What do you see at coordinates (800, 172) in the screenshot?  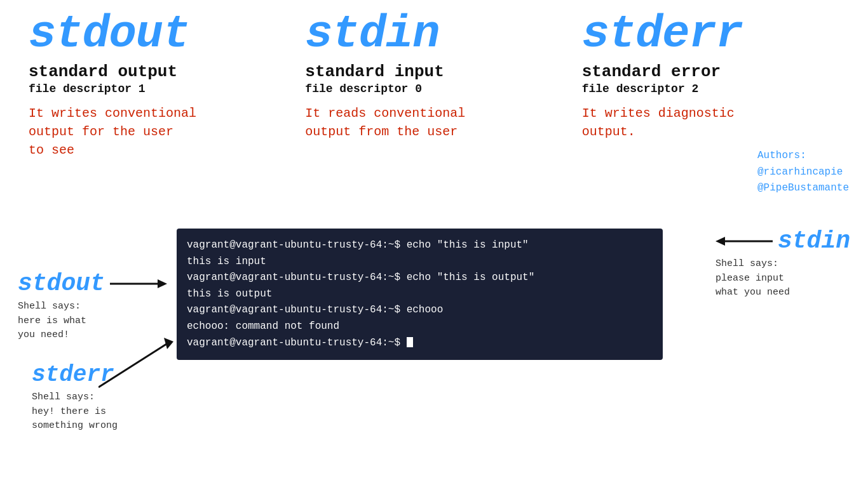 I see `authors-line1: @ricarhincapie` at bounding box center [800, 172].